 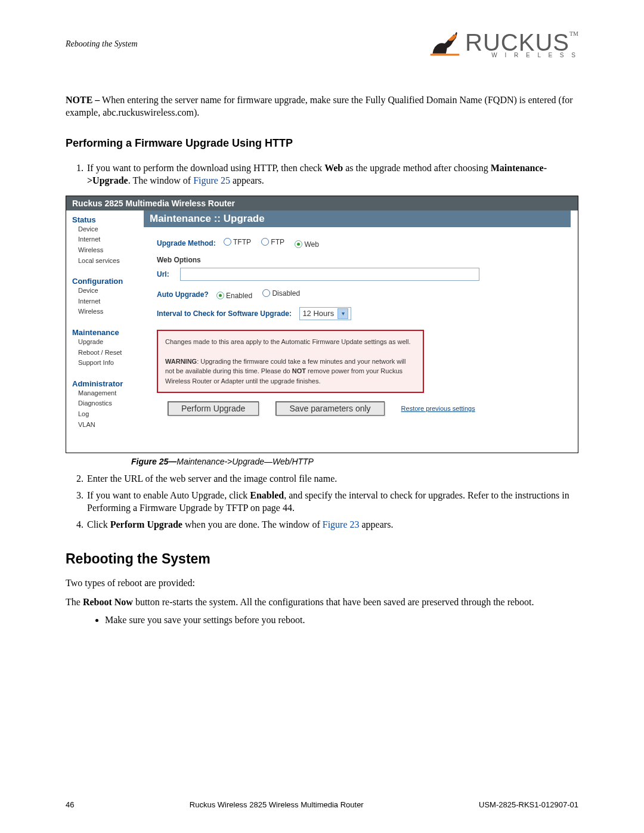 I want to click on subsection-heading: Performing a Firmware Upgrade Using HTTP, so click(x=322, y=143).